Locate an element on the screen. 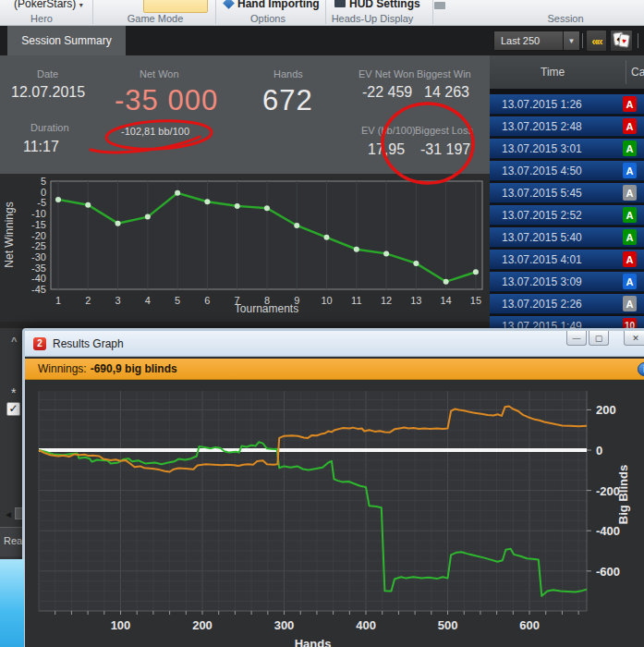 The image size is (644, 647). status-text: Rea is located at coordinates (13, 541).